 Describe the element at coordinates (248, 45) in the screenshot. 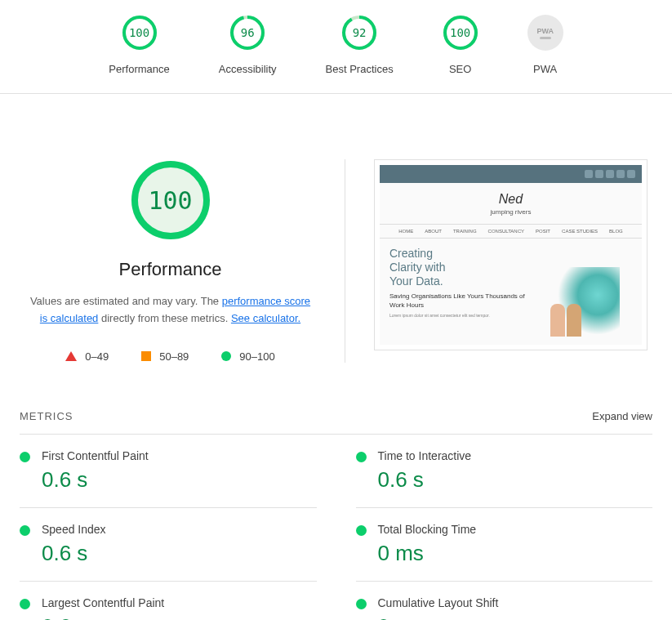

I see `nav-accessibility: 96 Accessibility` at that location.